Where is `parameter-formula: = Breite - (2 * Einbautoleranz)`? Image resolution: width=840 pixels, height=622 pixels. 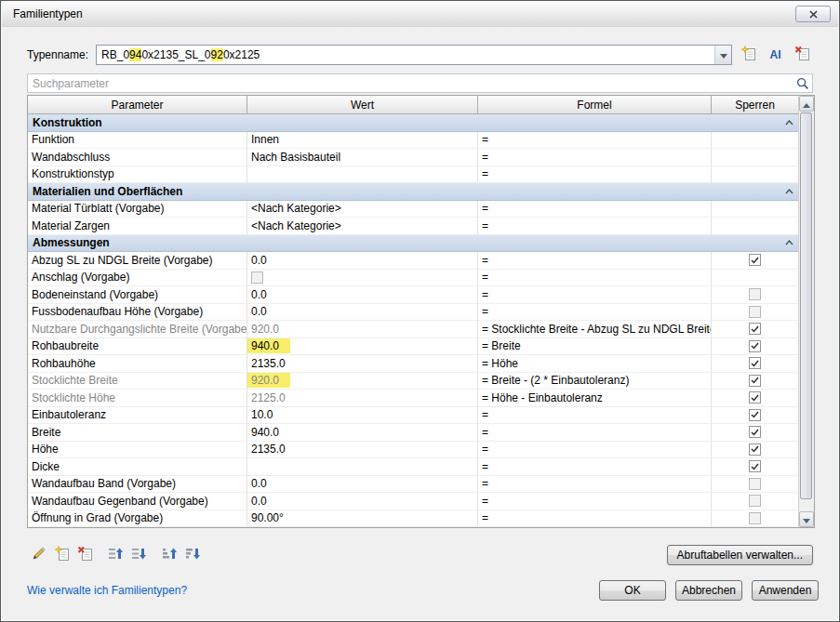
parameter-formula: = Breite - (2 * Einbautoleranz) is located at coordinates (595, 381).